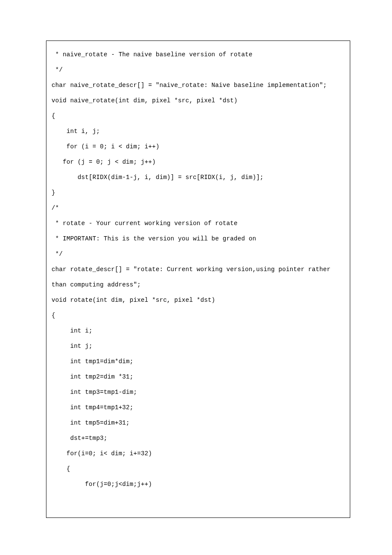 The image size is (392, 555). What do you see at coordinates (198, 277) in the screenshot?
I see `code-line: char rotate_descr[] = "rotate: Current w…` at bounding box center [198, 277].